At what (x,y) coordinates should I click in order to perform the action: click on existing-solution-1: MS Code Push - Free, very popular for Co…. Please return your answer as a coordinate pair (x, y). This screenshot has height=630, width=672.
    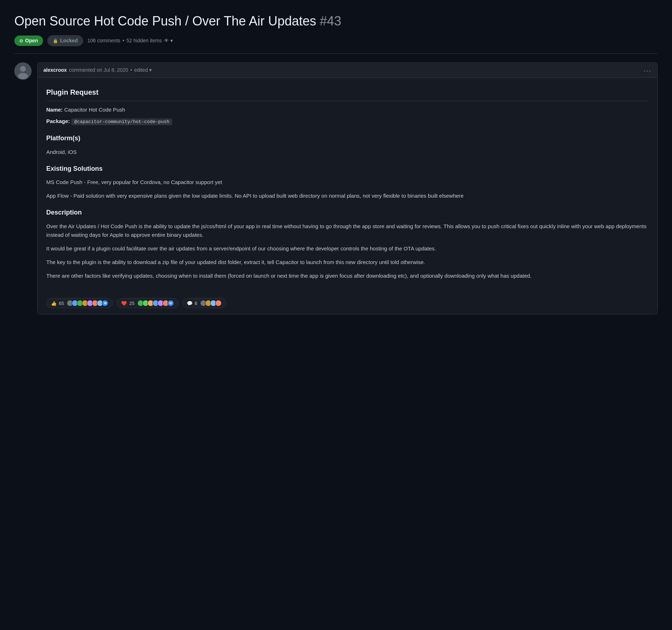
    Looking at the image, I should click on (347, 182).